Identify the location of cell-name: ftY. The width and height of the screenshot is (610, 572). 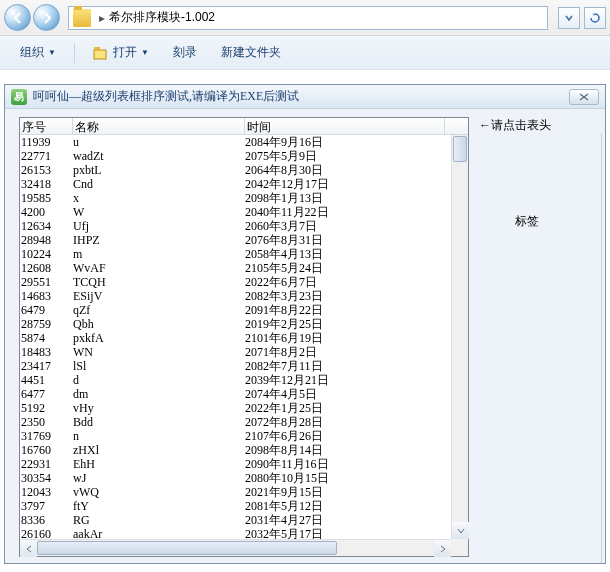
(159, 506).